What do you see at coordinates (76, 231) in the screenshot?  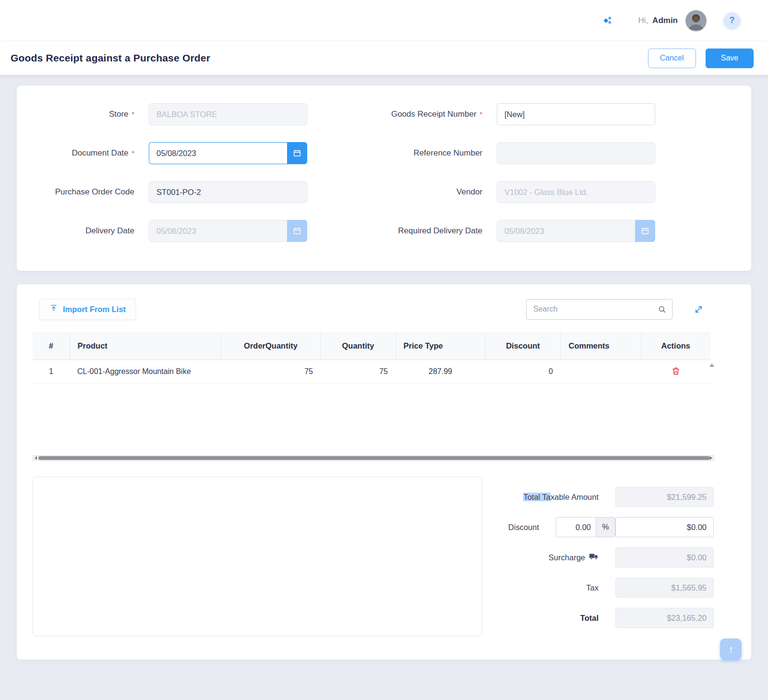 I see `delivery-date-label: Delivery Date` at bounding box center [76, 231].